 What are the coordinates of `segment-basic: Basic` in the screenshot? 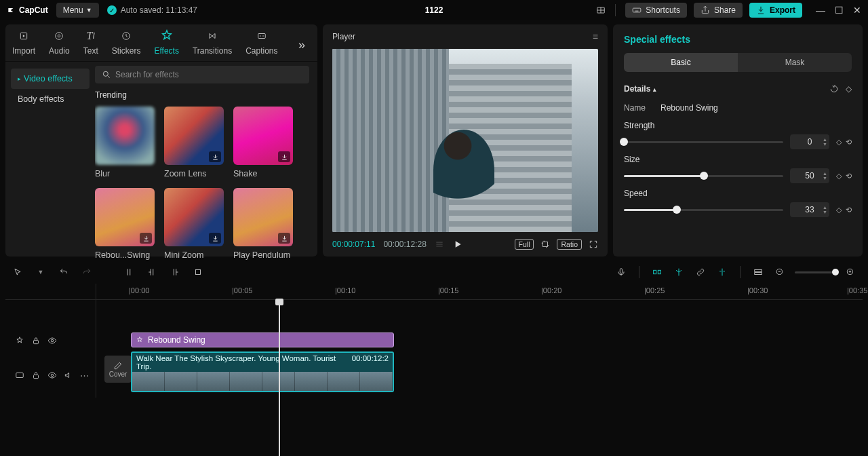 It's located at (681, 62).